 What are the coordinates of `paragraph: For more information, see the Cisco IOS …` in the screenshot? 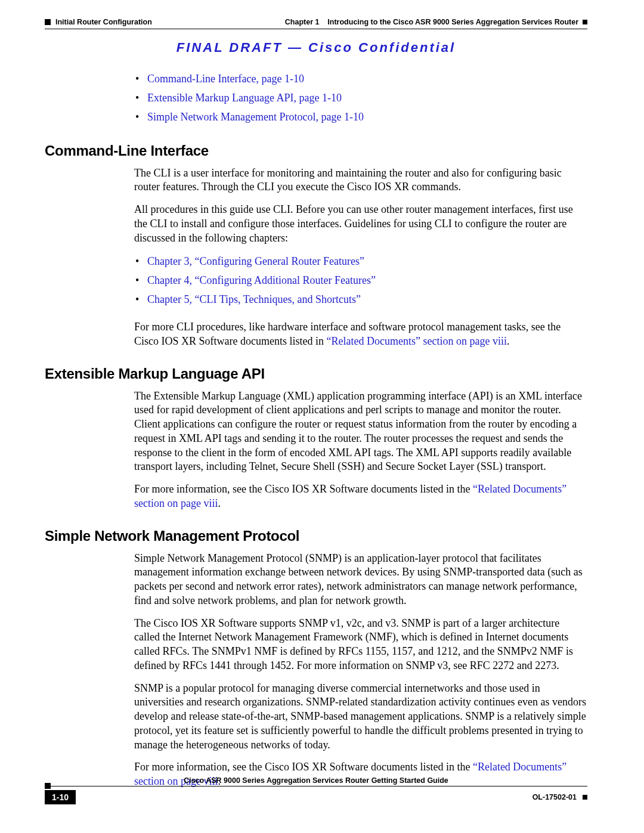 It's located at (361, 497).